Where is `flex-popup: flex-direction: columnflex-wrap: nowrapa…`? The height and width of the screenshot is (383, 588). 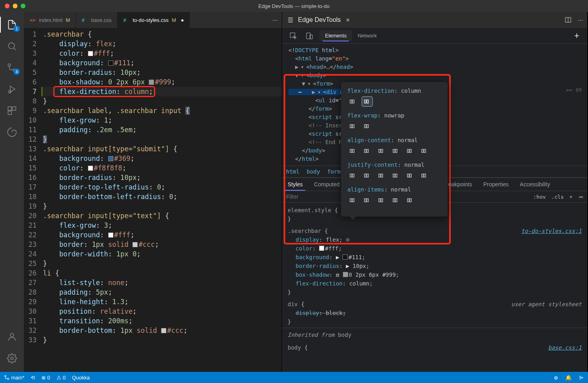
flex-popup: flex-direction: columnflex-wrap: nowrapa… is located at coordinates (394, 149).